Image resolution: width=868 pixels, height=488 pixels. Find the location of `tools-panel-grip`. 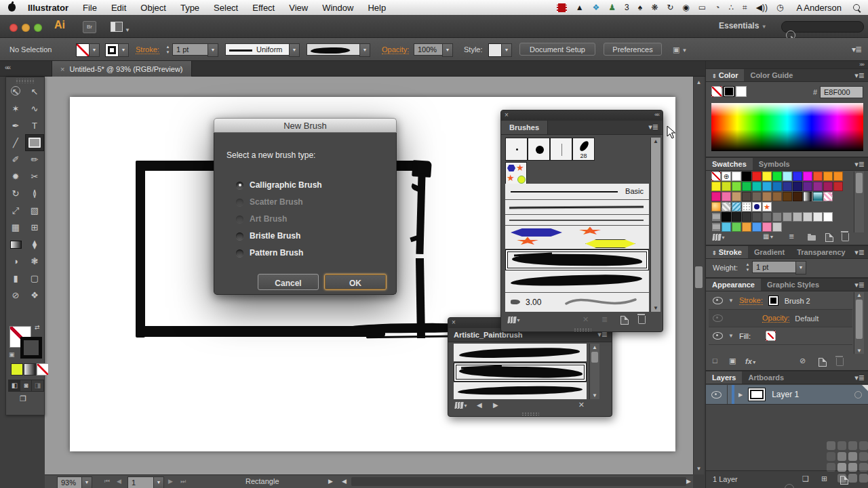

tools-panel-grip is located at coordinates (25, 81).